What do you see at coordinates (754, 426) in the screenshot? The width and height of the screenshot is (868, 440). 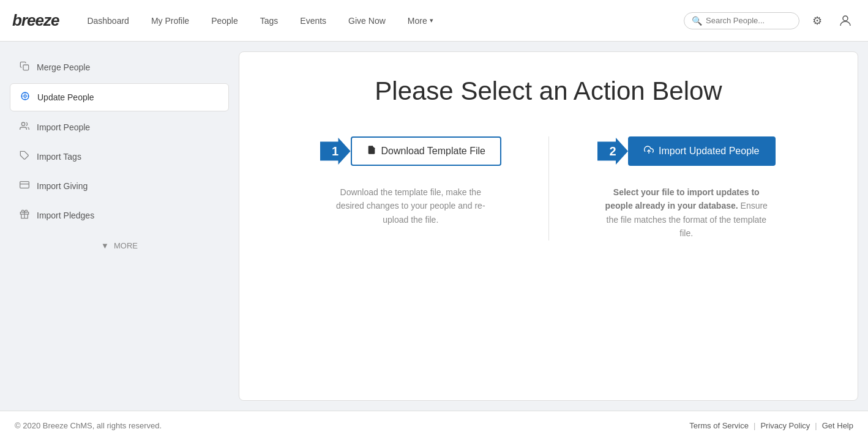 I see `footer-sep-1: |` at bounding box center [754, 426].